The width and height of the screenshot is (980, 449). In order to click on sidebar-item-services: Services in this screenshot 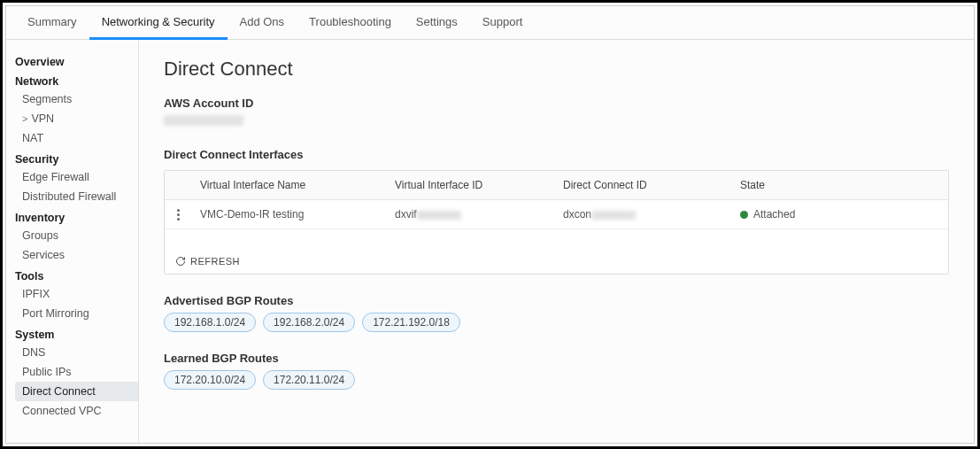, I will do `click(76, 255)`.